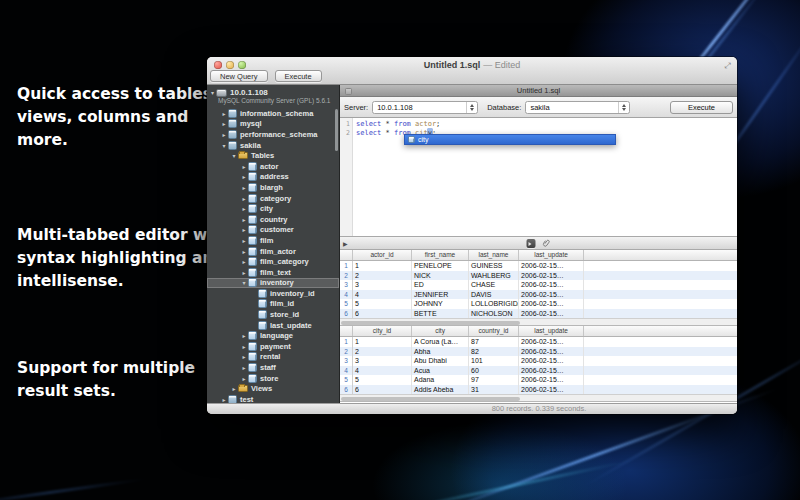  What do you see at coordinates (494, 285) in the screenshot?
I see `cell: CHASE` at bounding box center [494, 285].